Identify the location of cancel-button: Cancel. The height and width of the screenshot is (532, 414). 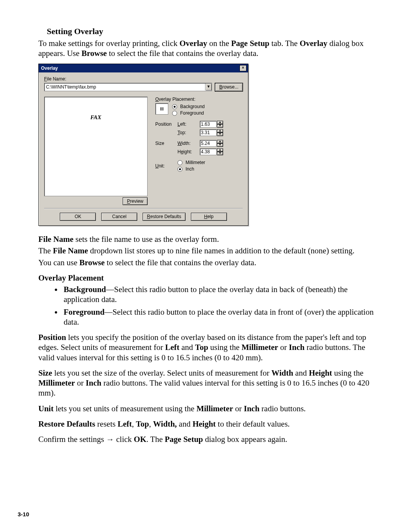
(119, 217).